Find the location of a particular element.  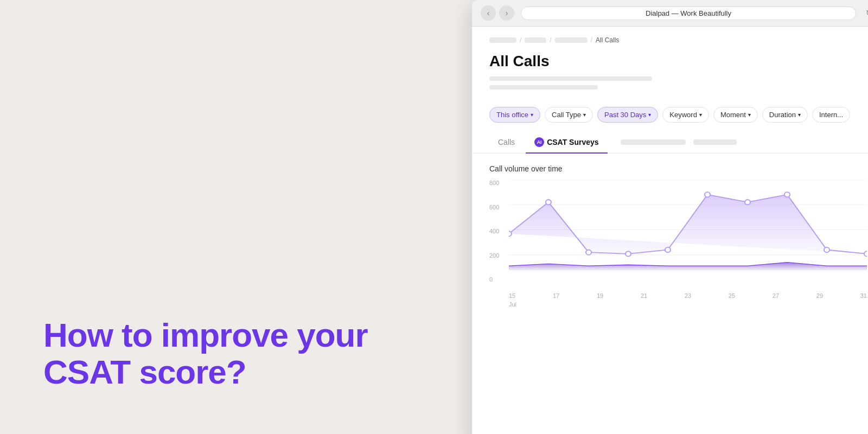

month-label: Jul is located at coordinates (513, 304).